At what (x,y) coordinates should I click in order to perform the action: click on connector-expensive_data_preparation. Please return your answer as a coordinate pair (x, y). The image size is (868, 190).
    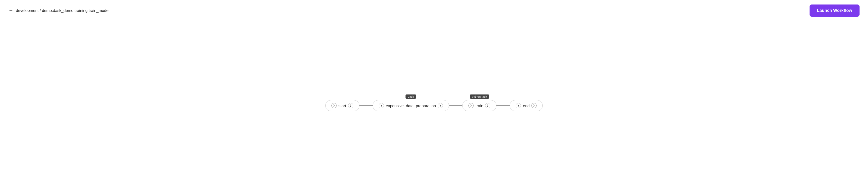
    Looking at the image, I should click on (456, 106).